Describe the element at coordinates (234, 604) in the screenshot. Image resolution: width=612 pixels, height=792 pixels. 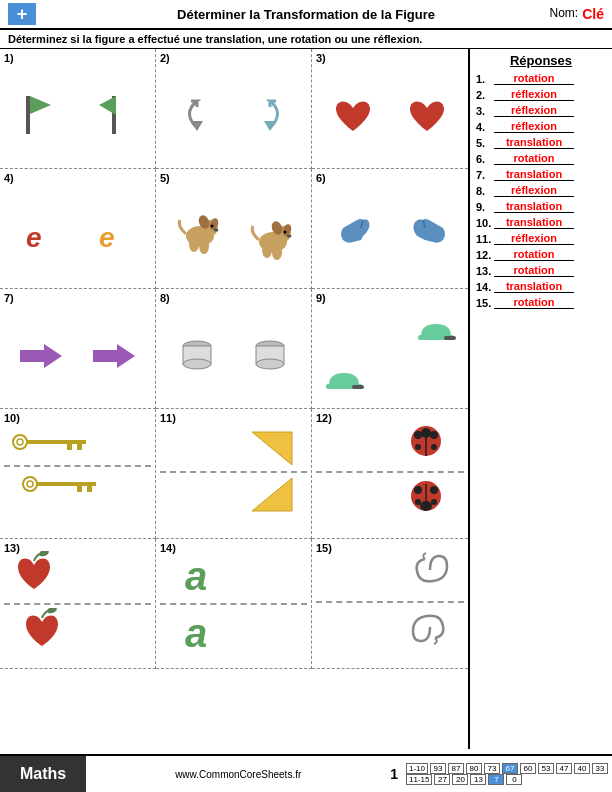
I see `problem-14: 14) a a` at that location.